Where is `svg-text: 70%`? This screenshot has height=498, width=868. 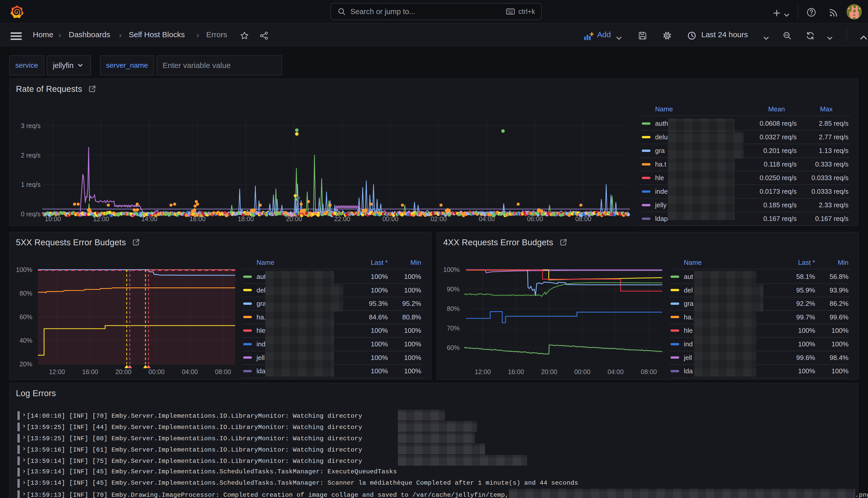
svg-text: 70% is located at coordinates (453, 328).